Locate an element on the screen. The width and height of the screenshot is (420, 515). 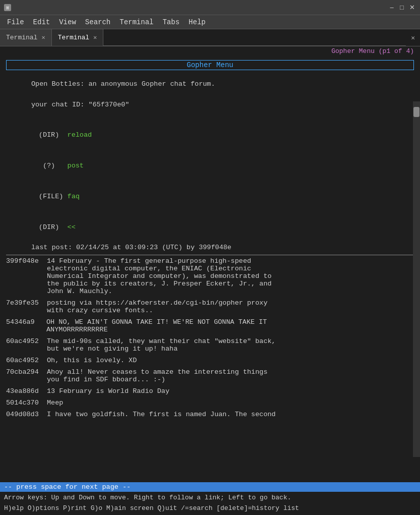
post-id-6: 43ea886d is located at coordinates (26, 391).